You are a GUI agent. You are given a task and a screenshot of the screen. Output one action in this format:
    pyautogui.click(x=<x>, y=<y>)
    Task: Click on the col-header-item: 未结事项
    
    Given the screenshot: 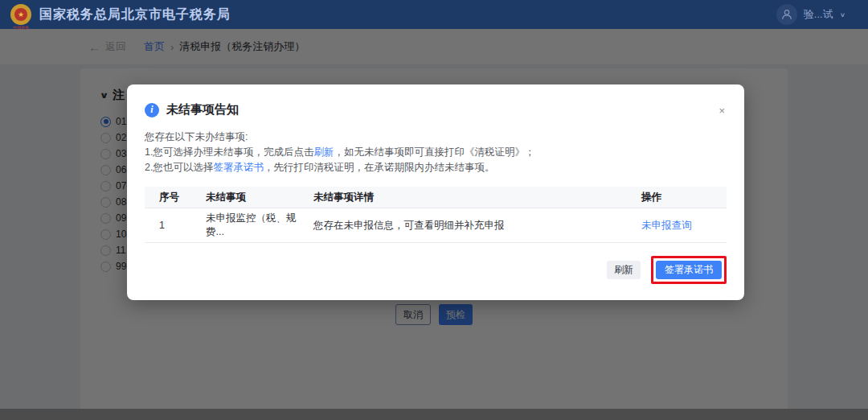 What is the action you would take?
    pyautogui.click(x=260, y=198)
    